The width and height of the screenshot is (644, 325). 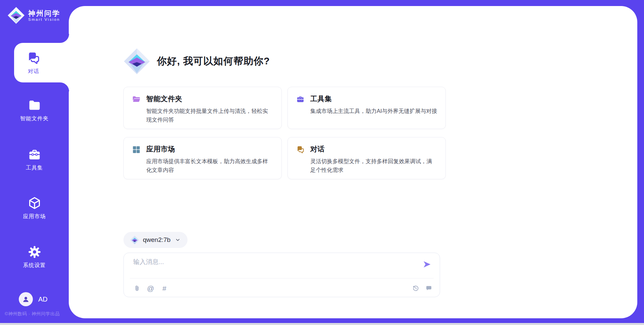 I want to click on feature-card-chat: 对话 灵活切换多模型文件，支持多样回复效果调试，满足个性化需求, so click(x=367, y=158).